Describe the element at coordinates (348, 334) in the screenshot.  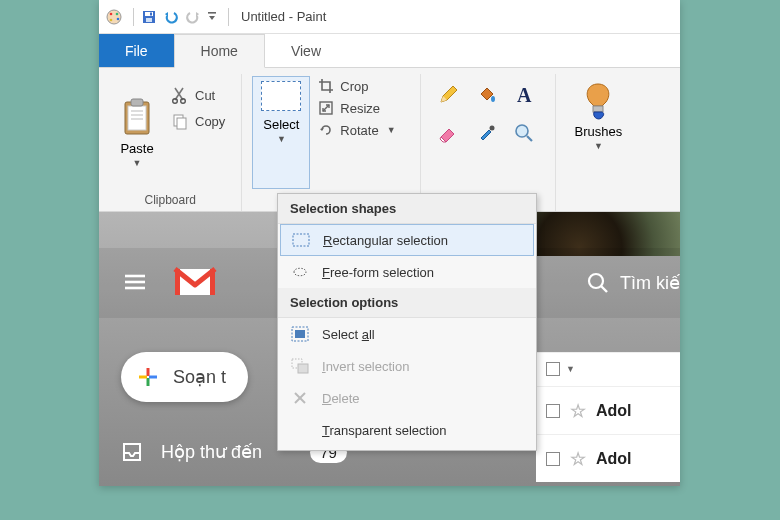
I see `menu-item-label: Select all` at that location.